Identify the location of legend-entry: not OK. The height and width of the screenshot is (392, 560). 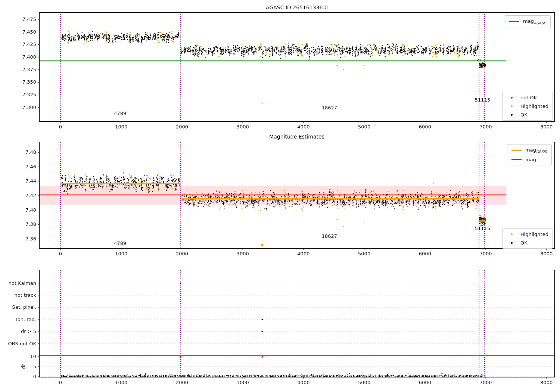
(528, 98).